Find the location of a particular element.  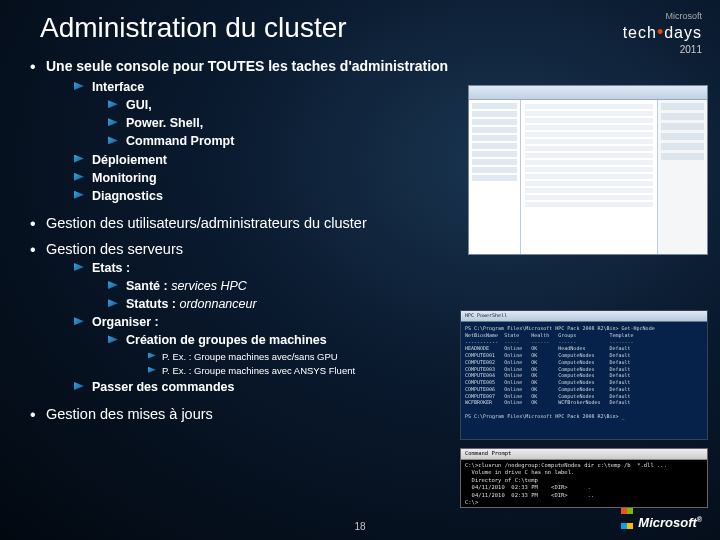

page-number: 18 is located at coordinates (360, 526).